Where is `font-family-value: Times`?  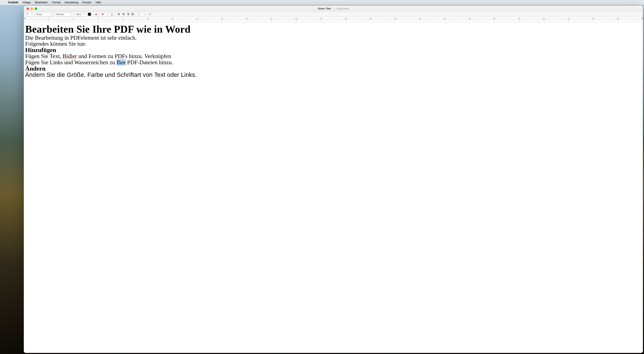
font-family-value: Times is located at coordinates (39, 14).